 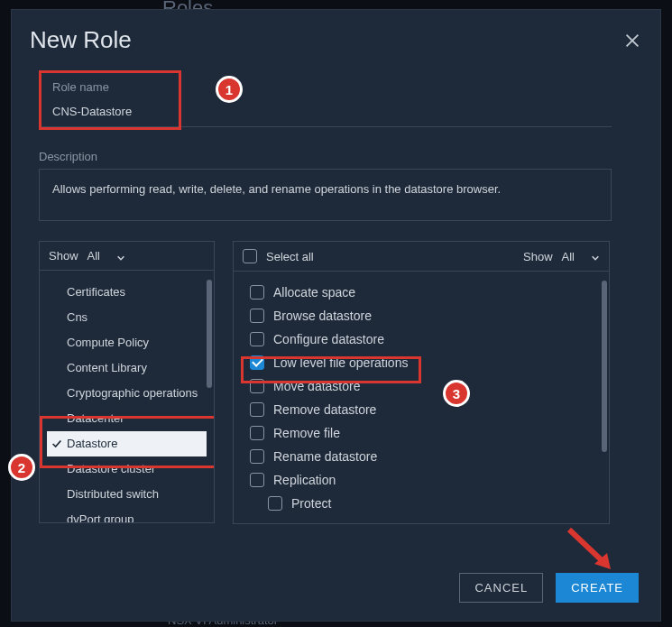 What do you see at coordinates (106, 256) in the screenshot?
I see `category-filter-dropdown: All` at bounding box center [106, 256].